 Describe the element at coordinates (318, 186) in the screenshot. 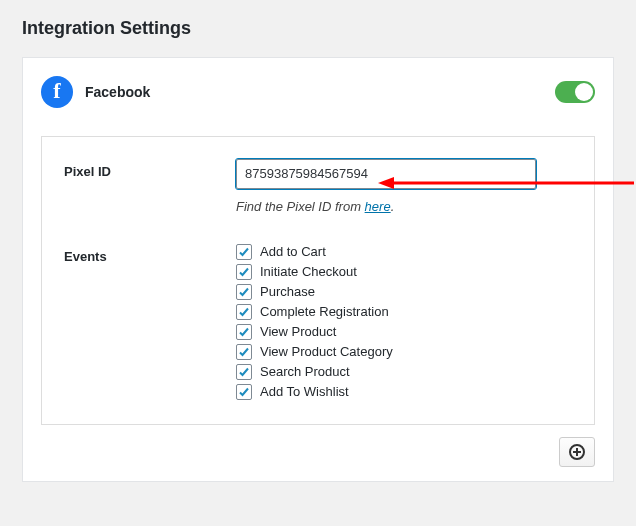

I see `pixel-id-row: Pixel ID Find the Pixel ID from here.` at that location.